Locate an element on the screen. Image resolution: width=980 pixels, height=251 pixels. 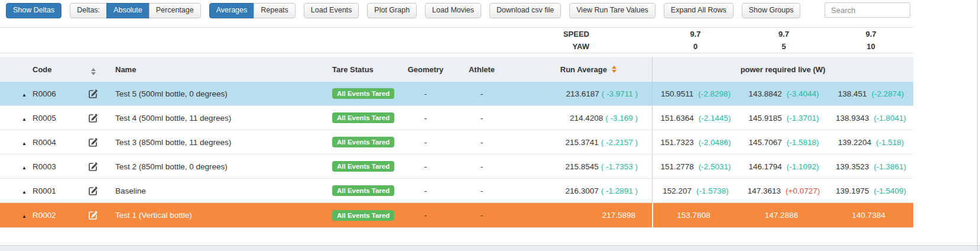
run-name: Test 4 (500ml bottle, 11 degrees) is located at coordinates (214, 118).